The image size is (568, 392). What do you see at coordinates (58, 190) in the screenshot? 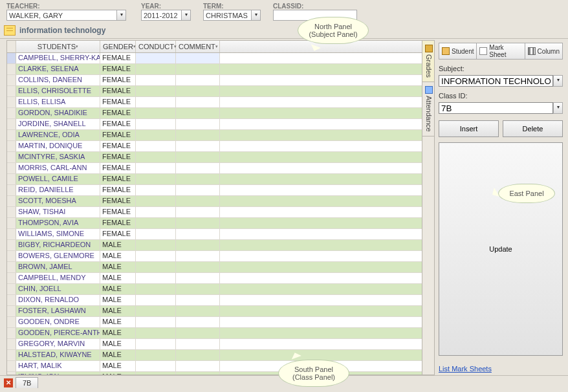
I see `cell-student: REID, DANIELLE` at bounding box center [58, 190].